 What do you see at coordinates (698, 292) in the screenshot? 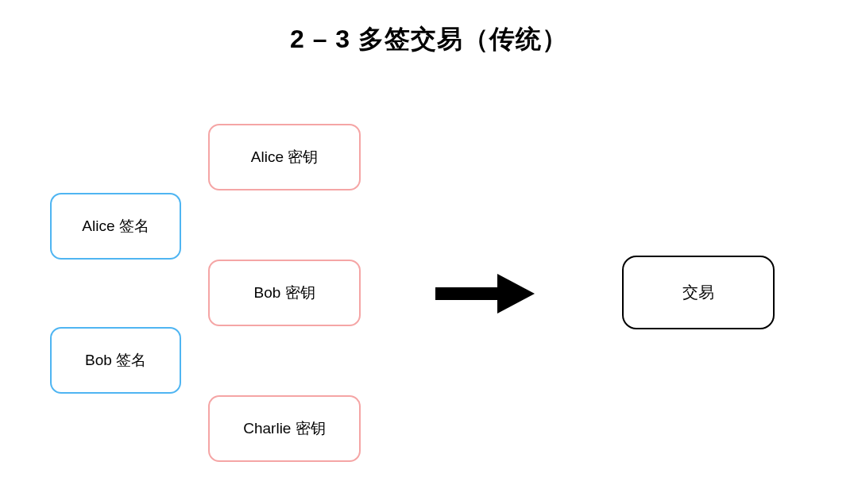
I see `transaction-label: 交易` at bounding box center [698, 292].